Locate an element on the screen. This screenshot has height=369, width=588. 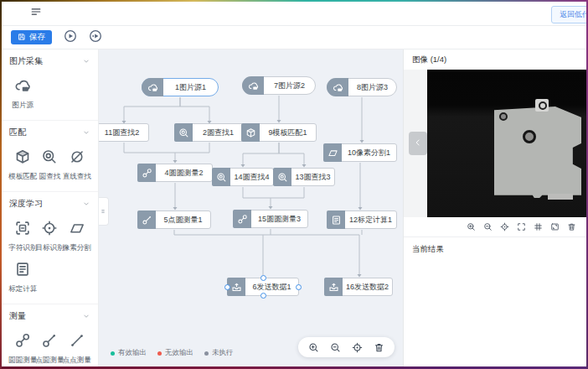
menu-icon is located at coordinates (36, 13).